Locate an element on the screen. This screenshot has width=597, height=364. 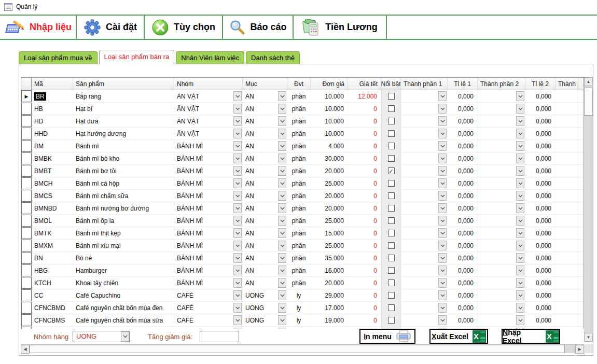
header-san-pham: Sản phẩm is located at coordinates (123, 84).